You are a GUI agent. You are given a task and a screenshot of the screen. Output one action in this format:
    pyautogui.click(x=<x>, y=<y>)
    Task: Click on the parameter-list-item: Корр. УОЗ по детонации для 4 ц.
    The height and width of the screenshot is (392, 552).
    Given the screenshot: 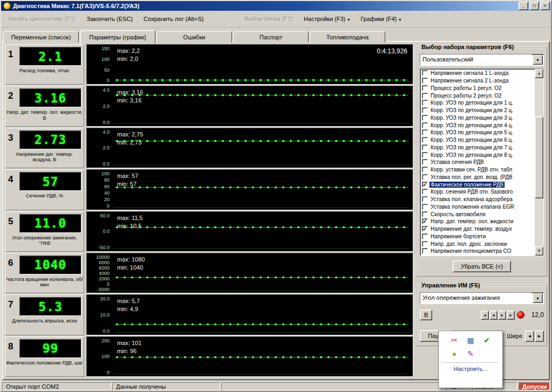 What is the action you would take?
    pyautogui.click(x=478, y=125)
    